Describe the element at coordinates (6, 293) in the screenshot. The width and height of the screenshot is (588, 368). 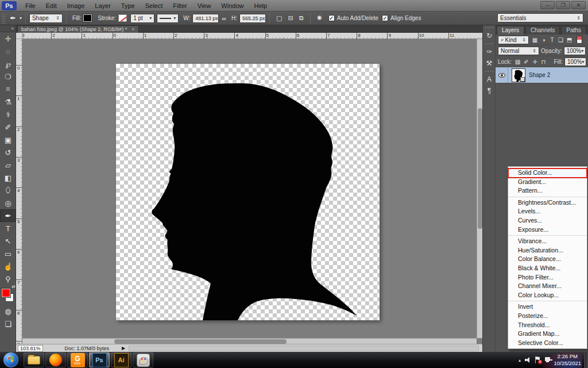
I see `foreground-color-swatch` at that location.